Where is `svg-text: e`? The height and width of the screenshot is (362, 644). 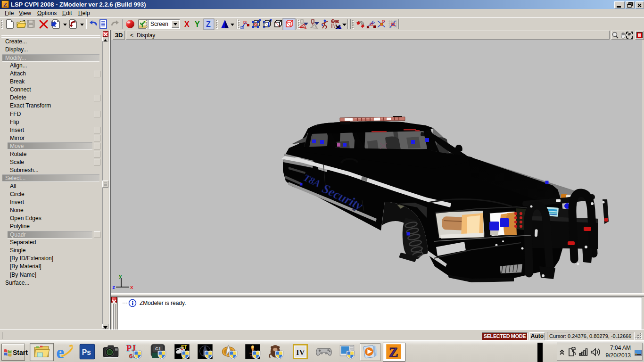 svg-text: e is located at coordinates (60, 352).